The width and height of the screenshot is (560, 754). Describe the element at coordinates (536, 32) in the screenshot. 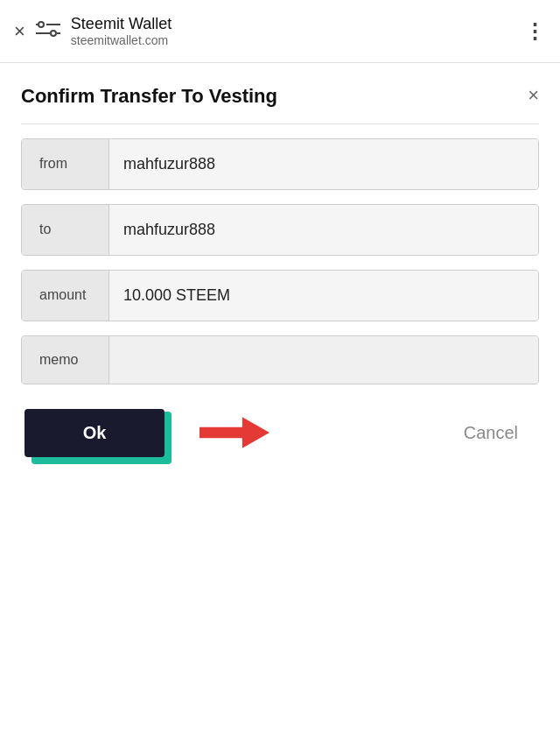

I see `browser-more-menu-icon: ⋮` at that location.